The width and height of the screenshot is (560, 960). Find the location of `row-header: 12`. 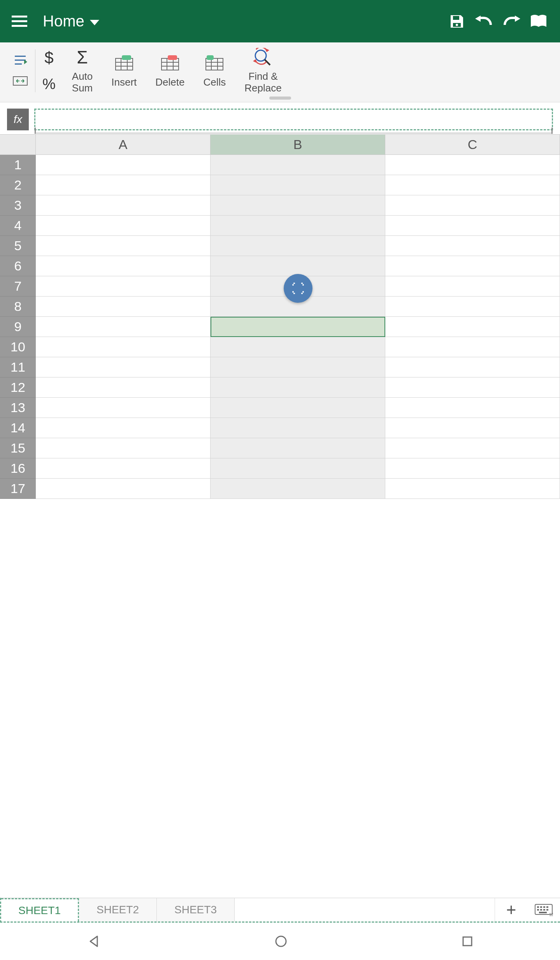

row-header: 12 is located at coordinates (18, 388).